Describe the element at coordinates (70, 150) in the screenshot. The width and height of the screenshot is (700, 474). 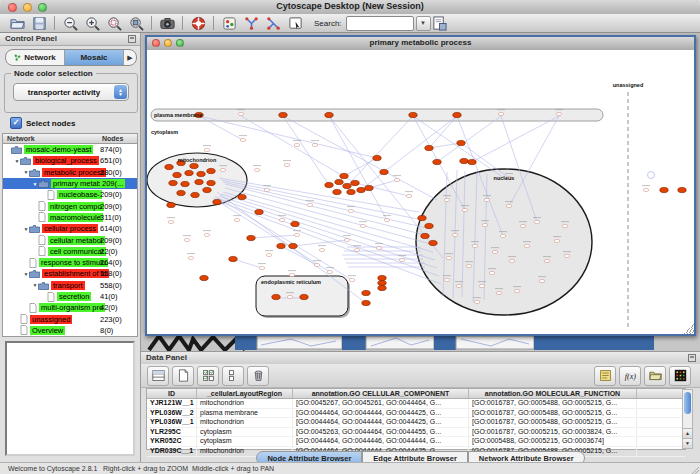
I see `tree-row: mosaic-demo-yeast874(0)` at that location.